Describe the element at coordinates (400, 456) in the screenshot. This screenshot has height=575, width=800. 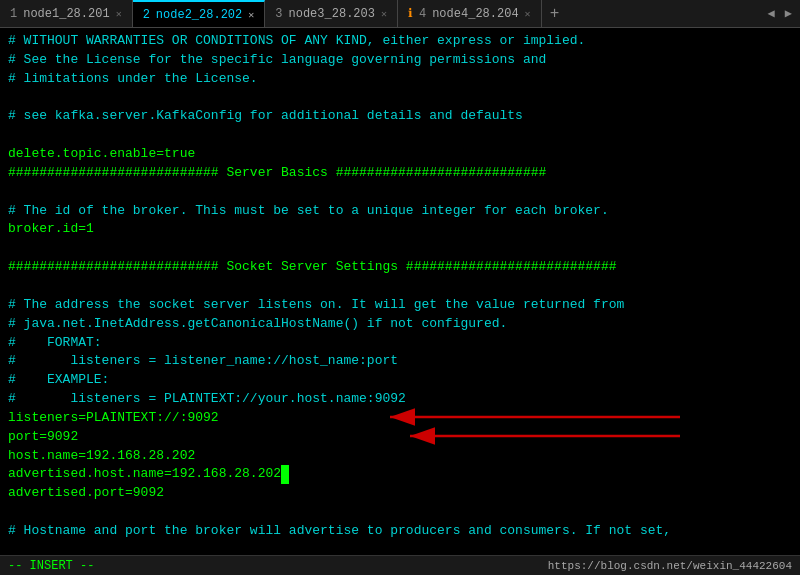
I see `editor-line: host.name=192.168.28.202` at that location.